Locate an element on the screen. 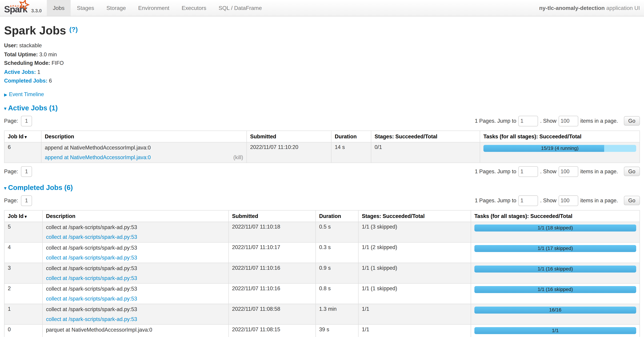  submitted-cell: 2022/11/07 11:10:18 is located at coordinates (272, 232).